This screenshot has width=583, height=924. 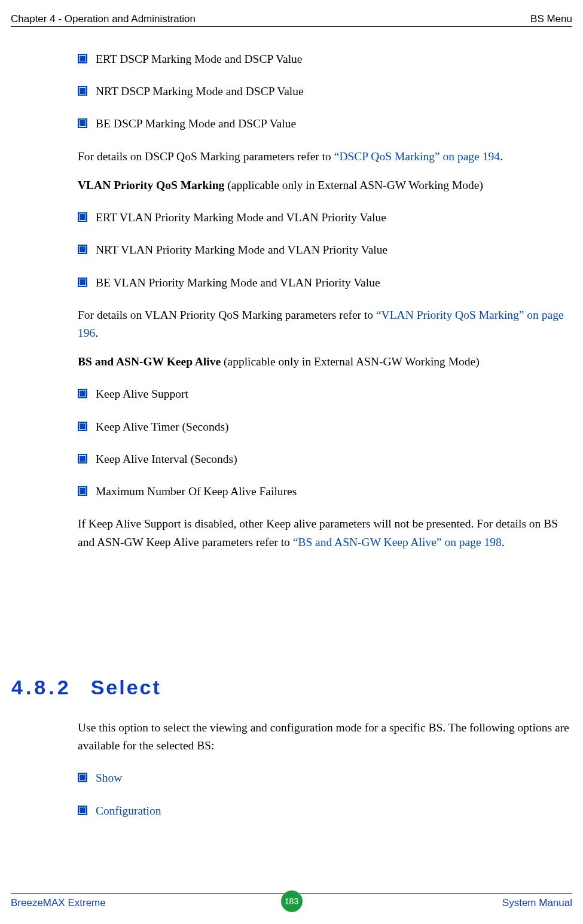 I want to click on list-item: BE VLAN Priority Marking Mode and VLAN P…, so click(x=325, y=283).